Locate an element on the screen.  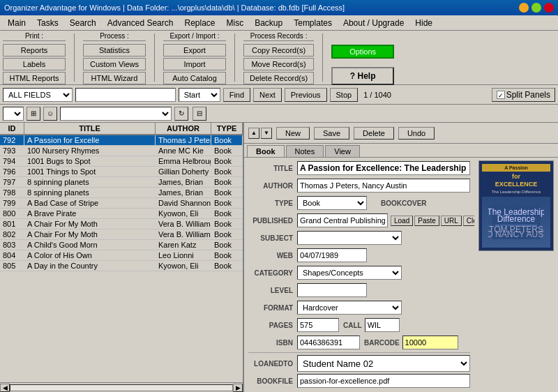
menu-templates: Templates is located at coordinates (312, 23).